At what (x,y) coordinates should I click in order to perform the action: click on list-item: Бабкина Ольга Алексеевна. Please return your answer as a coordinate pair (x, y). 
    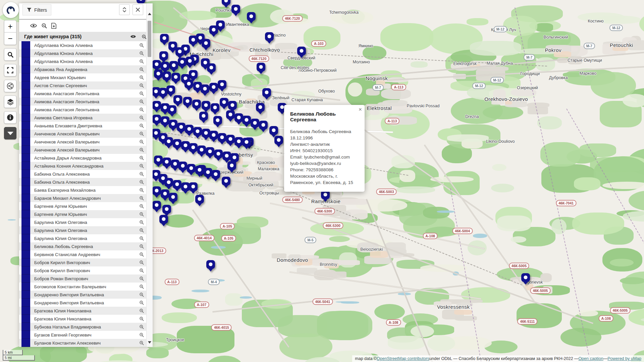
    Looking at the image, I should click on (83, 174).